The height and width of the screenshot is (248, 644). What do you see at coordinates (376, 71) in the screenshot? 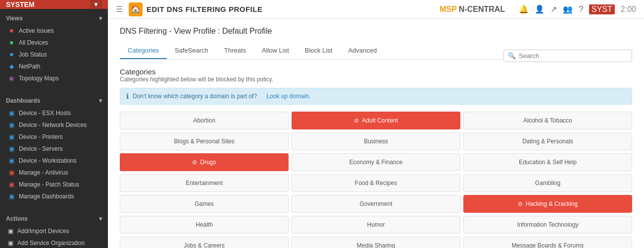
I see `section-header: Categories 🔍` at bounding box center [376, 71].